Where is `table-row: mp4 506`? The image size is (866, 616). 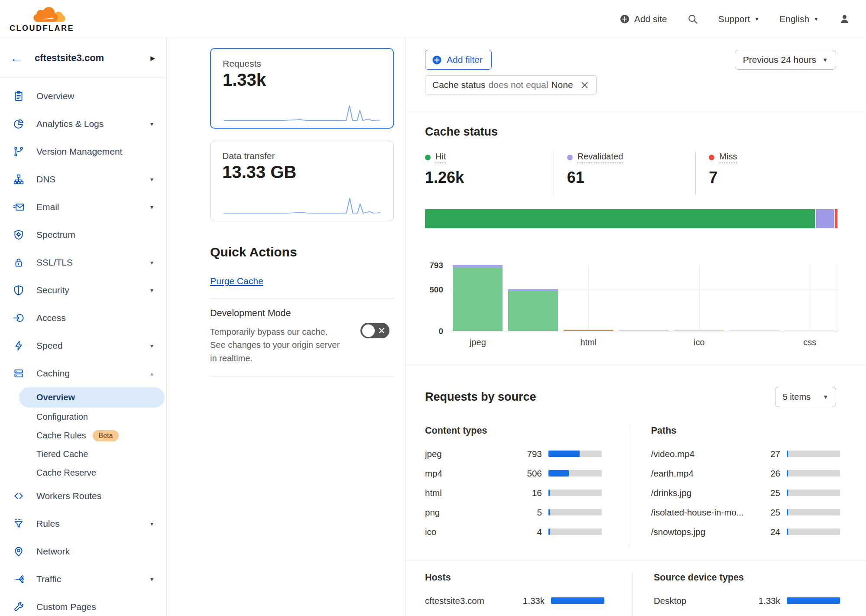
table-row: mp4 506 is located at coordinates (513, 473).